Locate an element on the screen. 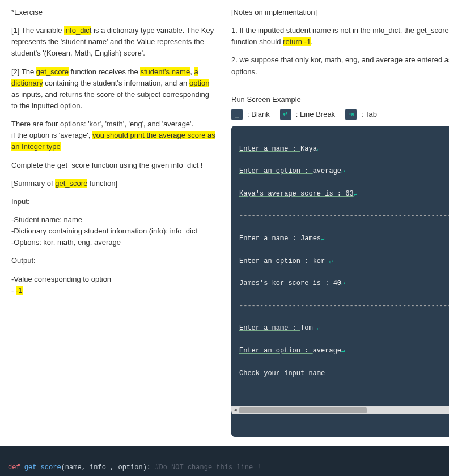  input-label: Input: is located at coordinates (113, 202).